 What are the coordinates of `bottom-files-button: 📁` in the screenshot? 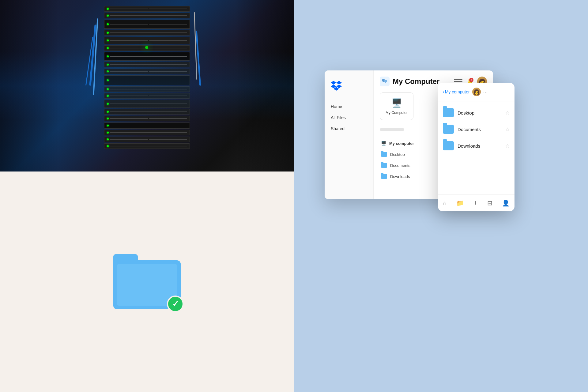 It's located at (460, 203).